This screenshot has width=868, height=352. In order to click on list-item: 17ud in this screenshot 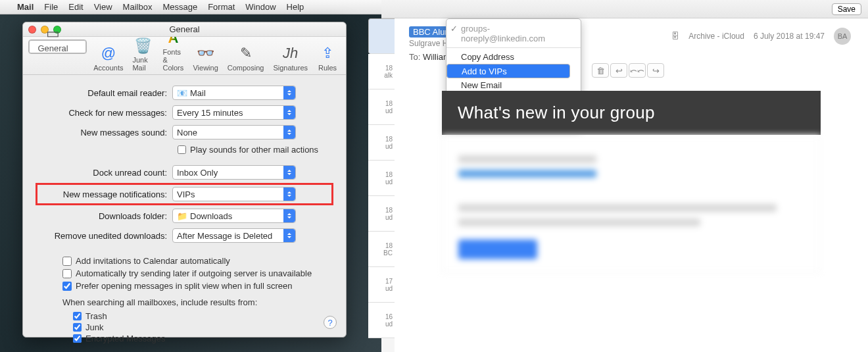, I will do `click(381, 285)`.